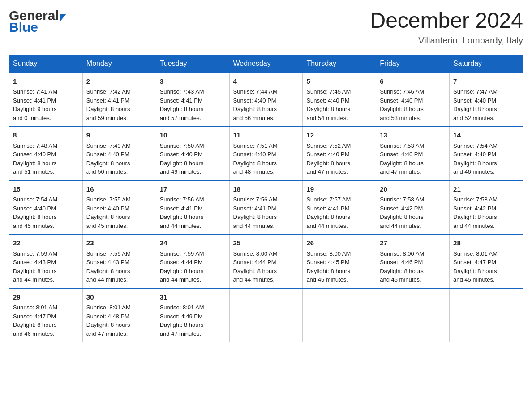  Describe the element at coordinates (193, 315) in the screenshot. I see `calendar-day-cell: 31Sunrise: 8:01 AMSunset: 4:49 PMDayligh…` at that location.